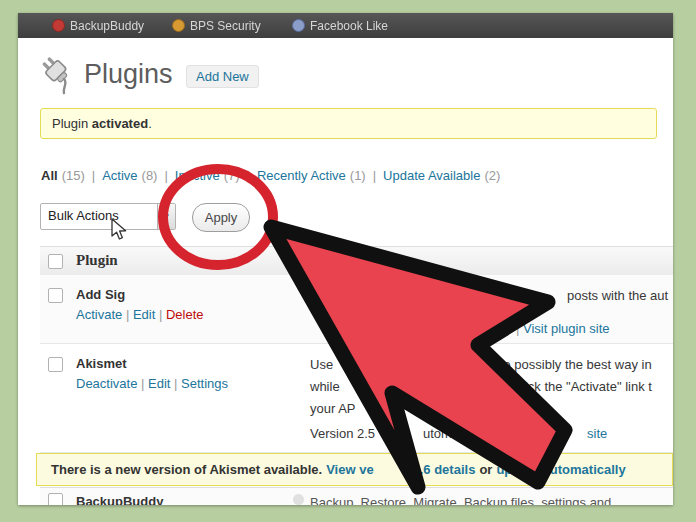  Describe the element at coordinates (439, 470) in the screenshot. I see `version-details-link: 2.5.6 details` at that location.